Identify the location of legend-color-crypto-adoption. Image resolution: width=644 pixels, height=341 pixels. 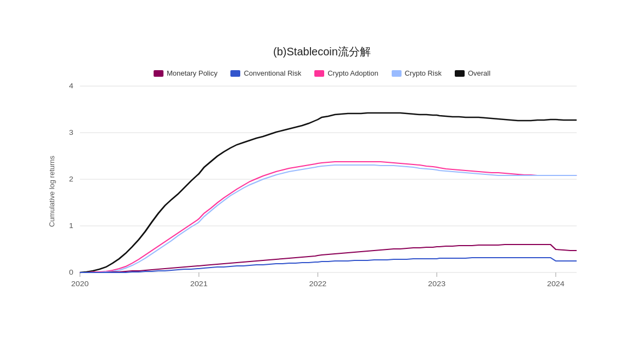
(319, 73).